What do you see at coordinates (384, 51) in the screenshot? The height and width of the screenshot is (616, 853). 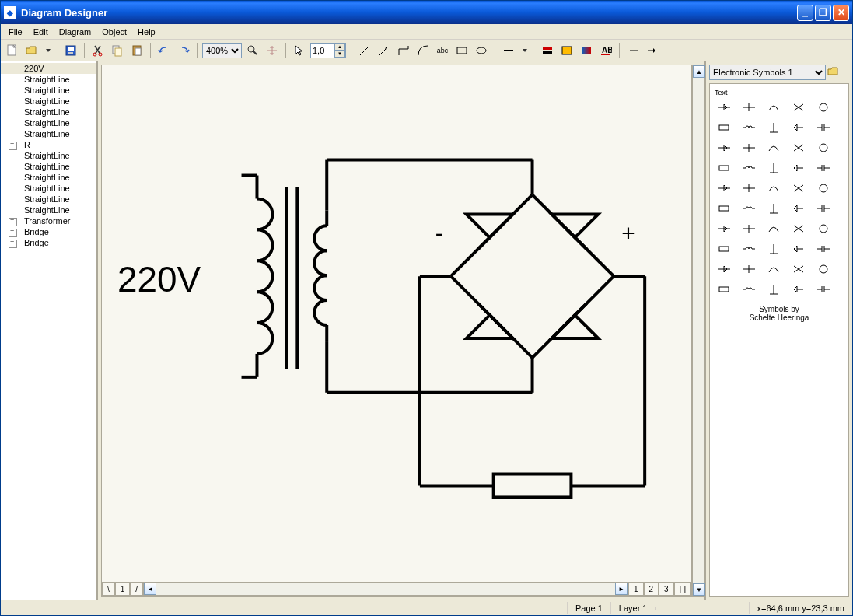 I see `arrow-tool` at bounding box center [384, 51].